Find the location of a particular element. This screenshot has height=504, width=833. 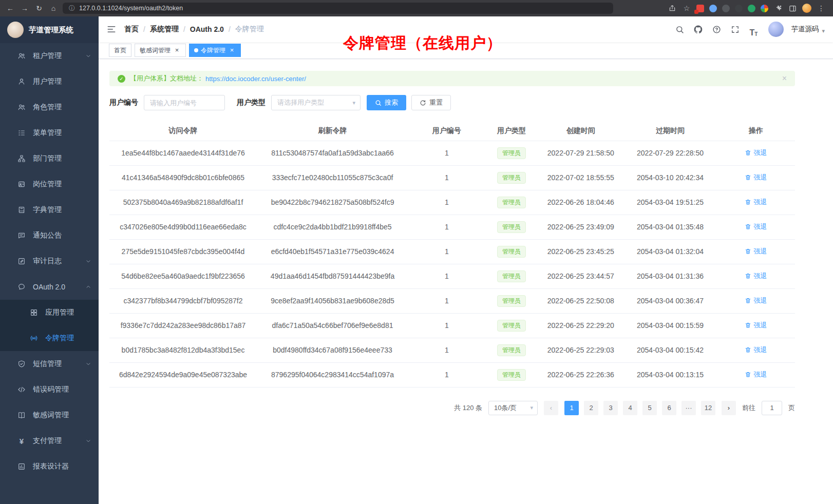

share-icon is located at coordinates (672, 8).